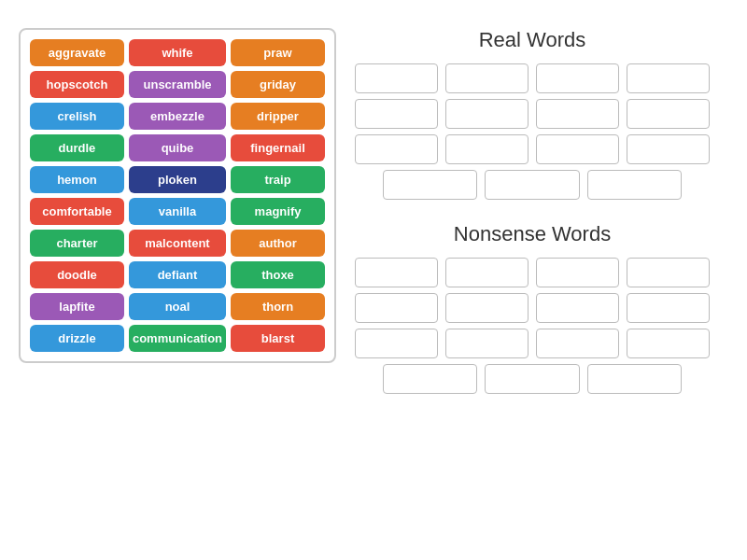 The image size is (747, 560). I want to click on real-words-title: Real Words, so click(532, 40).